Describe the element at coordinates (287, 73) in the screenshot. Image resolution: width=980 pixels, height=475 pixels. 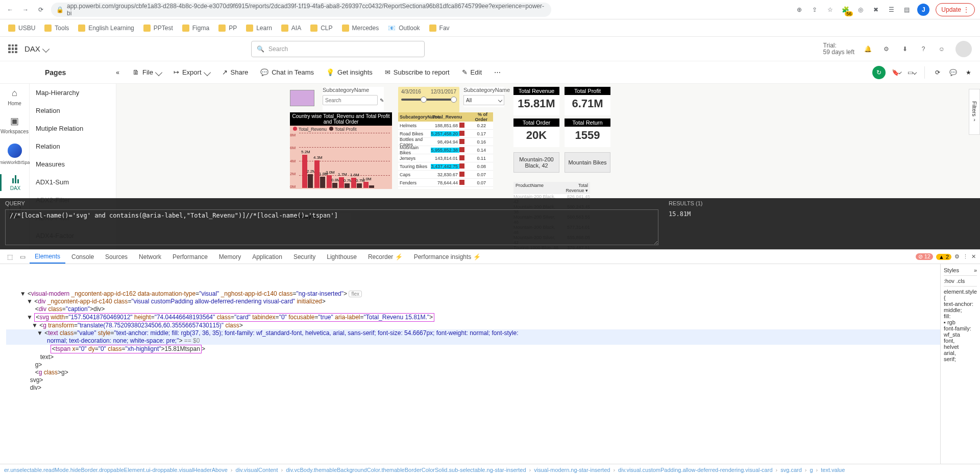
I see `chat-teams-button: 💬 Chat in Teams` at that location.